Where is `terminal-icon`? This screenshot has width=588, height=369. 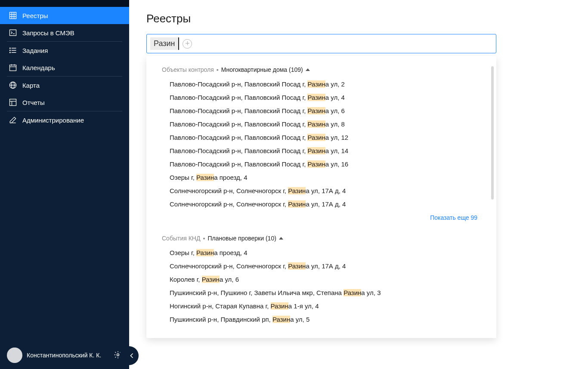
terminal-icon is located at coordinates (13, 33).